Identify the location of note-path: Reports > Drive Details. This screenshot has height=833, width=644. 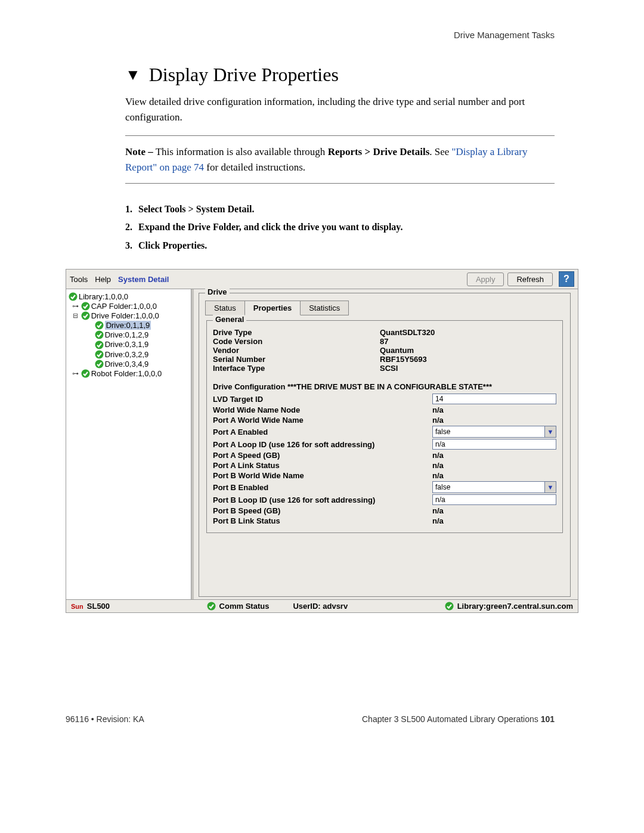
(379, 151).